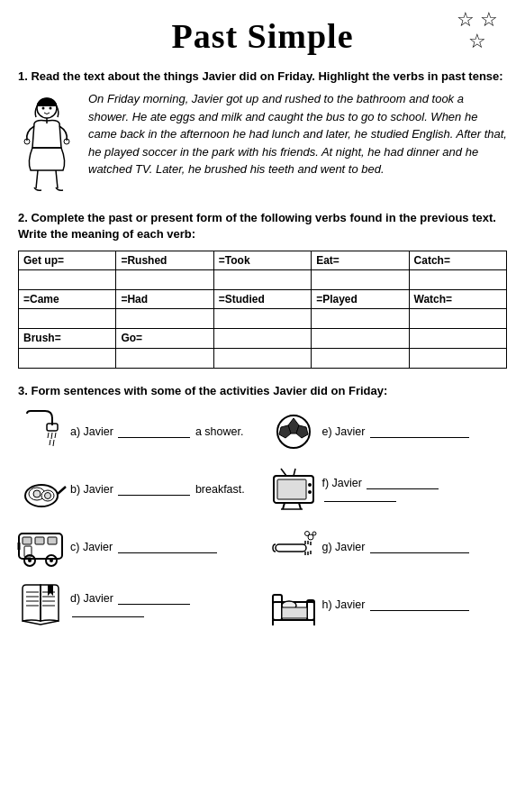  What do you see at coordinates (68, 260) in the screenshot?
I see `verb-header-1: Get up=` at bounding box center [68, 260].